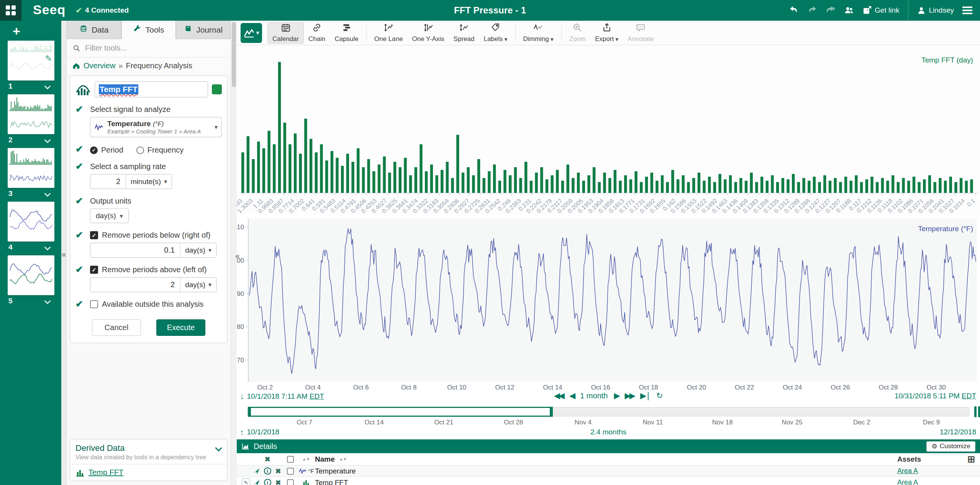 This screenshot has height=485, width=980. What do you see at coordinates (831, 10) in the screenshot?
I see `redo-all-icon` at bounding box center [831, 10].